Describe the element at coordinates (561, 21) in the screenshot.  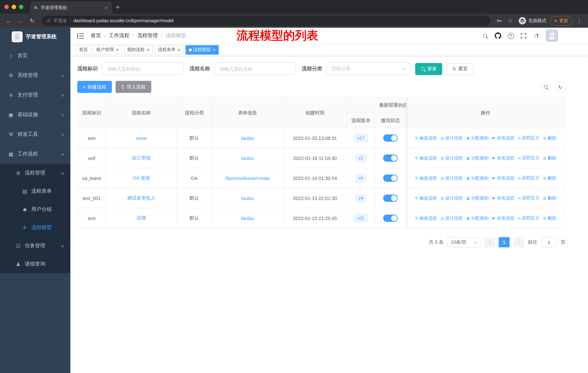
I see `update-button: 更新` at that location.